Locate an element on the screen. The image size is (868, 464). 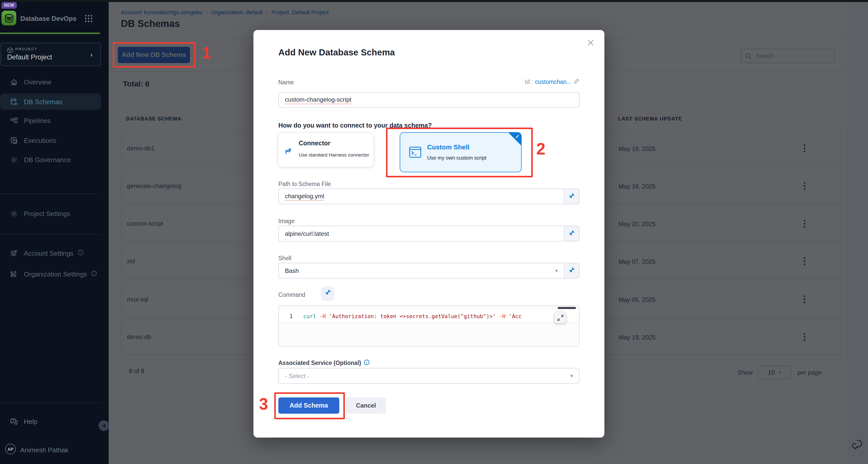
id-label: Id : is located at coordinates (529, 82).